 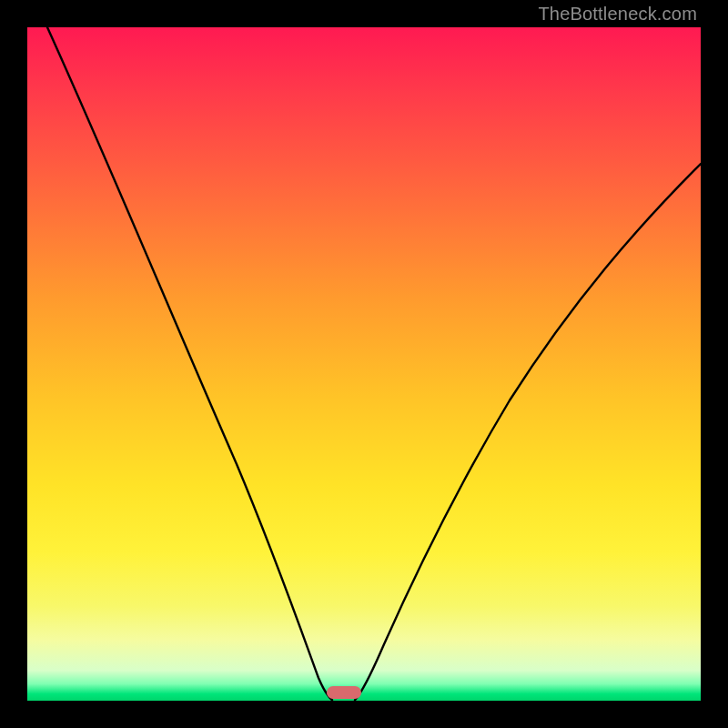 What do you see at coordinates (344, 693) in the screenshot?
I see `min-marker` at bounding box center [344, 693].